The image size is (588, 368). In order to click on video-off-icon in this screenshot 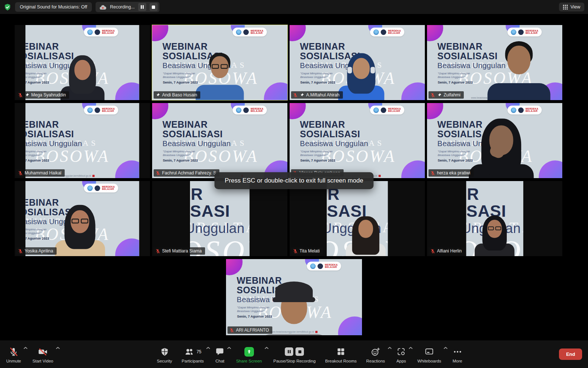, I will do `click(43, 352)`.